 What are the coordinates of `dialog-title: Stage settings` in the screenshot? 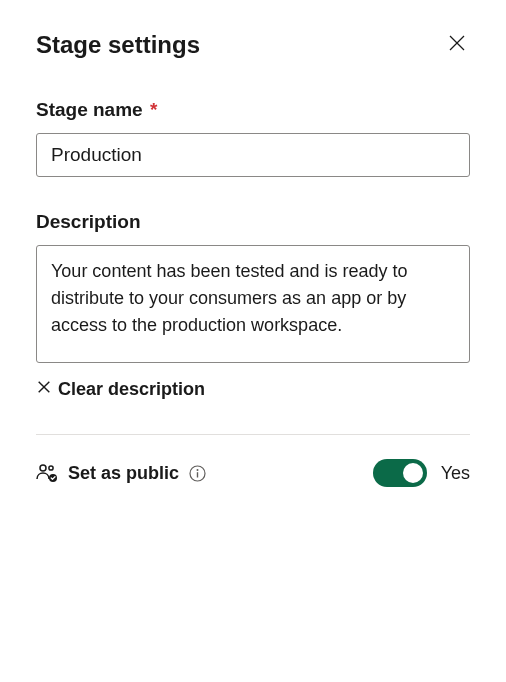 It's located at (118, 45).